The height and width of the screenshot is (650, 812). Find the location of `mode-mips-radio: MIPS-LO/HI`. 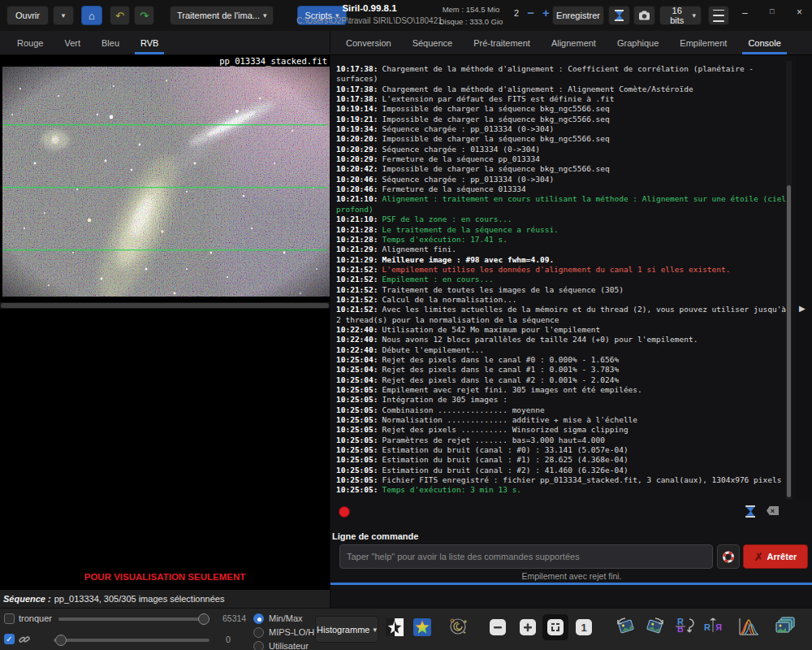

mode-mips-radio: MIPS-LO/HI is located at coordinates (285, 632).